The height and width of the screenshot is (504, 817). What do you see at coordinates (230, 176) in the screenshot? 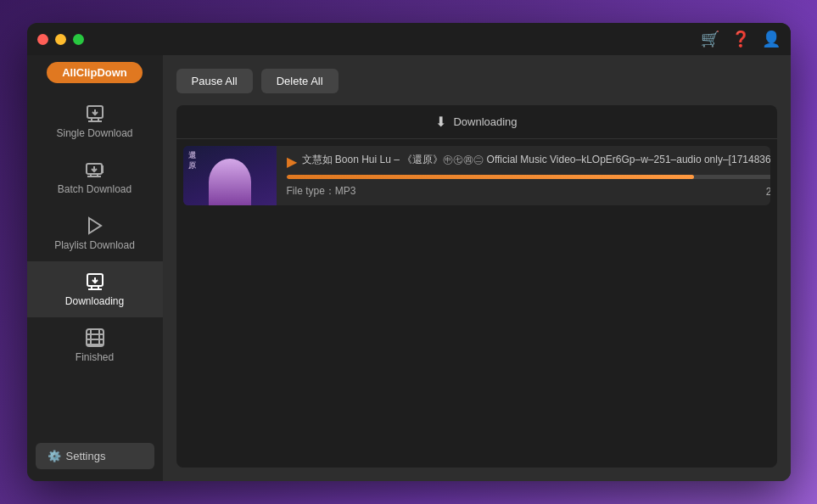
I see `item-thumbnail: 還原` at bounding box center [230, 176].